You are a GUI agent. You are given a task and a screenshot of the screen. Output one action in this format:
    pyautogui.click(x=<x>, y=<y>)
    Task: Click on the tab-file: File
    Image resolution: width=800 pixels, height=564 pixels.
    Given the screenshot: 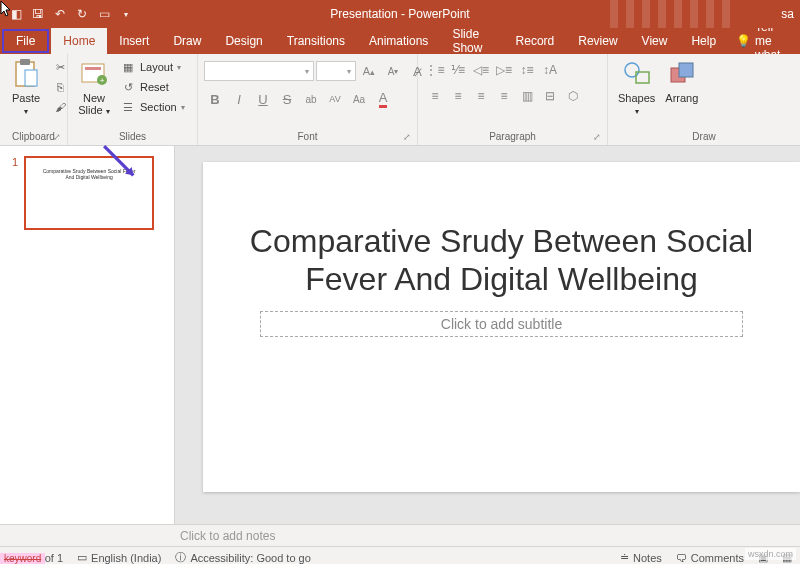 What is the action you would take?
    pyautogui.click(x=26, y=41)
    